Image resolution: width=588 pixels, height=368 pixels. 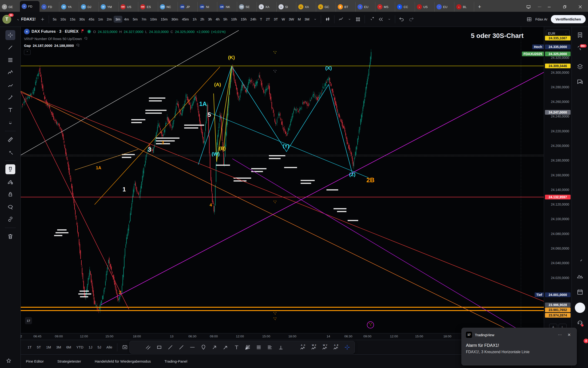 What do you see at coordinates (195, 19) in the screenshot?
I see `timeframe-1h: 1h` at bounding box center [195, 19].